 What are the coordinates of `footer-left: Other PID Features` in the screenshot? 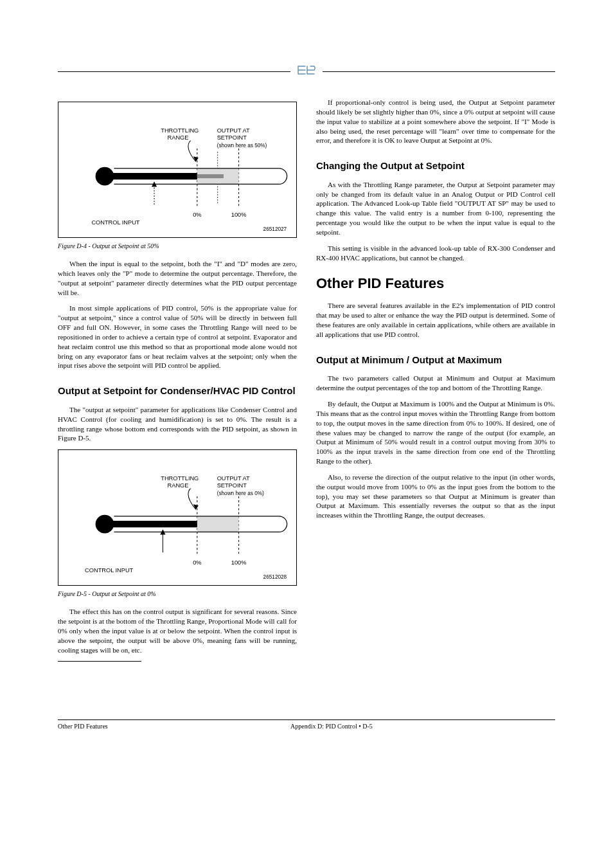 It's located at (83, 727).